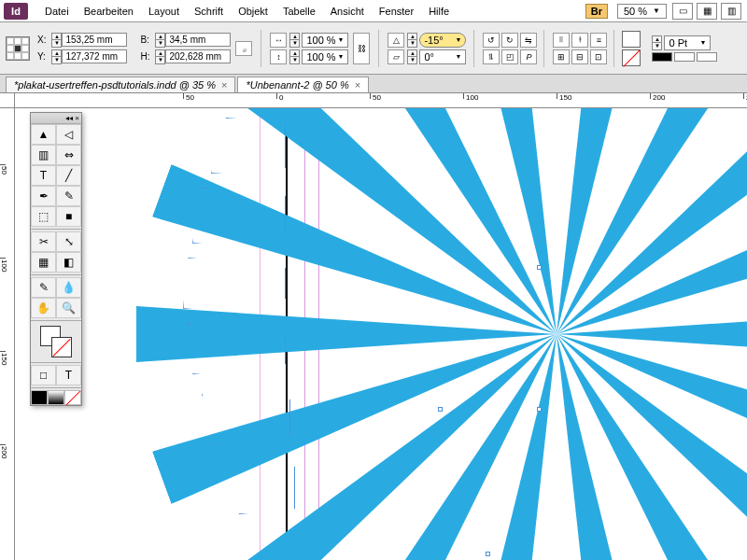 The image size is (747, 560). What do you see at coordinates (56, 40) in the screenshot?
I see `x-stepper: ▲▼` at bounding box center [56, 40].